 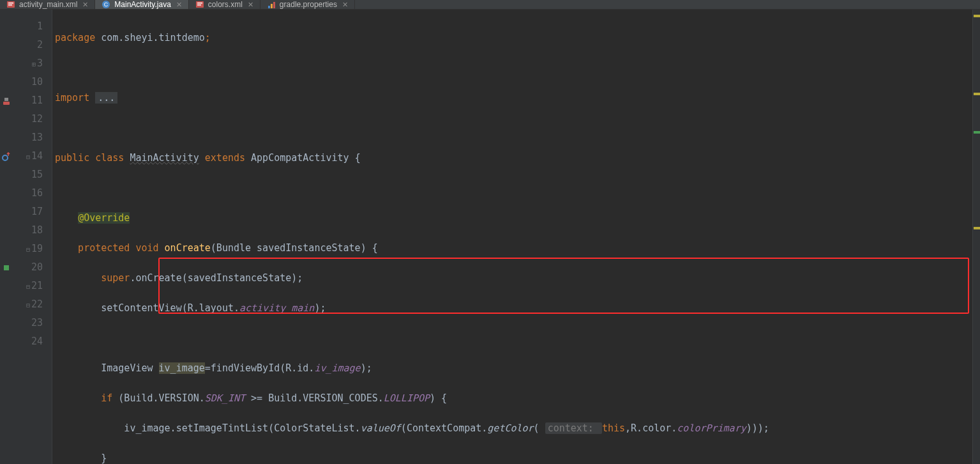 What do you see at coordinates (32, 267) in the screenshot?
I see `line-number: 20` at bounding box center [32, 267].